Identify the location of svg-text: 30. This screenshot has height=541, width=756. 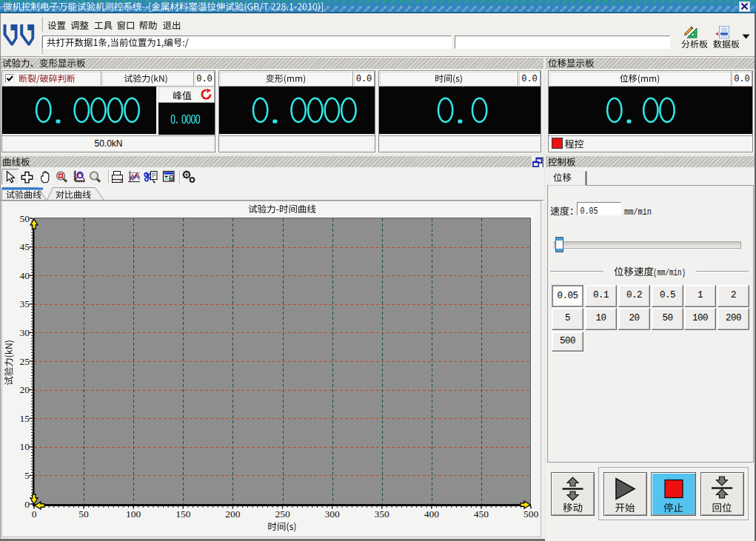
(25, 333).